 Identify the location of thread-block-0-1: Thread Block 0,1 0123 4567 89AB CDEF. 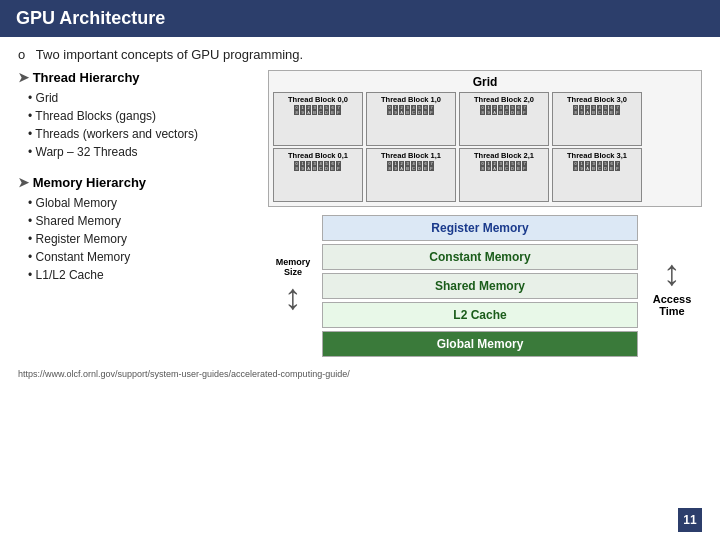
(318, 175).